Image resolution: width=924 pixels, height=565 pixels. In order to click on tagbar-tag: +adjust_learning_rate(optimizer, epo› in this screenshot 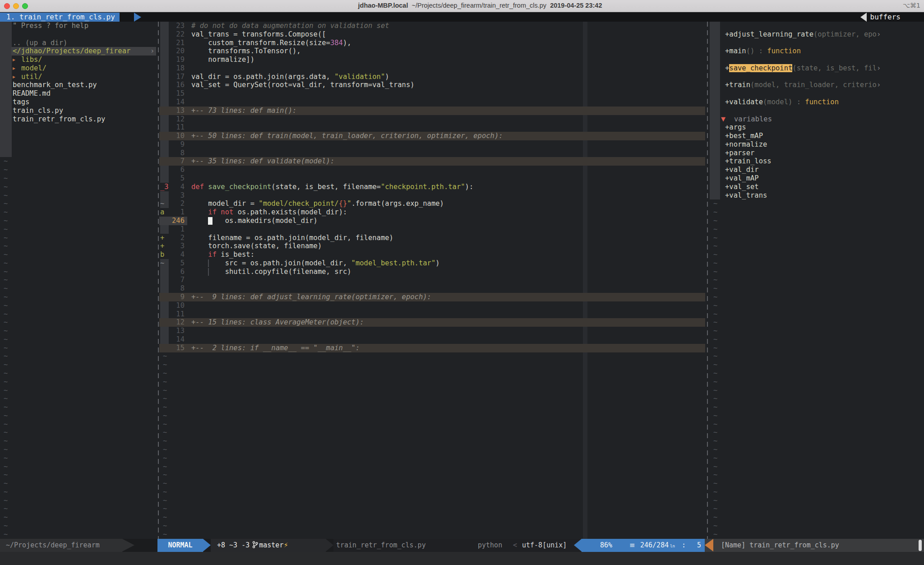, I will do `click(818, 34)`.